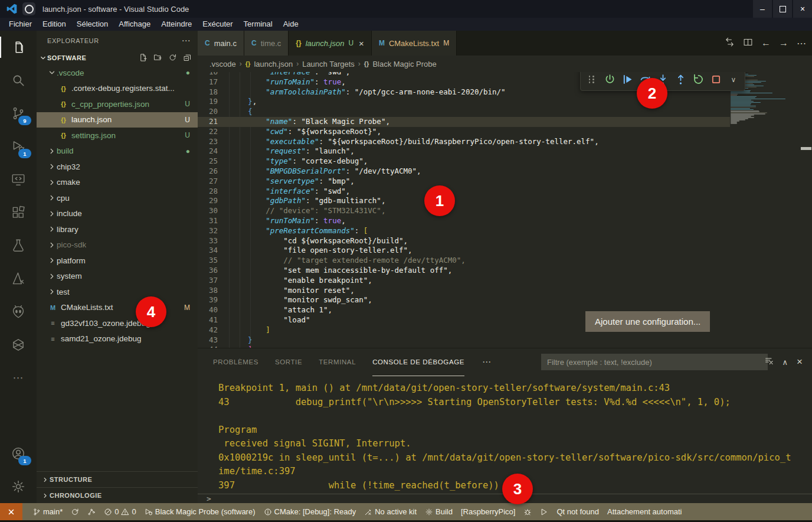 The image size is (812, 522). What do you see at coordinates (800, 362) in the screenshot?
I see `panel-action-close: ×` at bounding box center [800, 362].